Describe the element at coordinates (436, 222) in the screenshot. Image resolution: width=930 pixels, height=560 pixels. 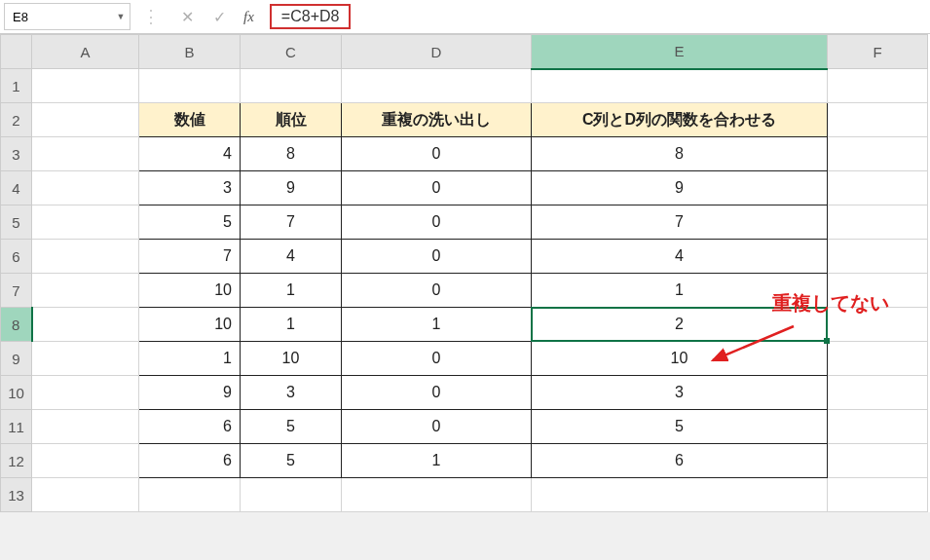
I see `cell-D5: 0` at that location.